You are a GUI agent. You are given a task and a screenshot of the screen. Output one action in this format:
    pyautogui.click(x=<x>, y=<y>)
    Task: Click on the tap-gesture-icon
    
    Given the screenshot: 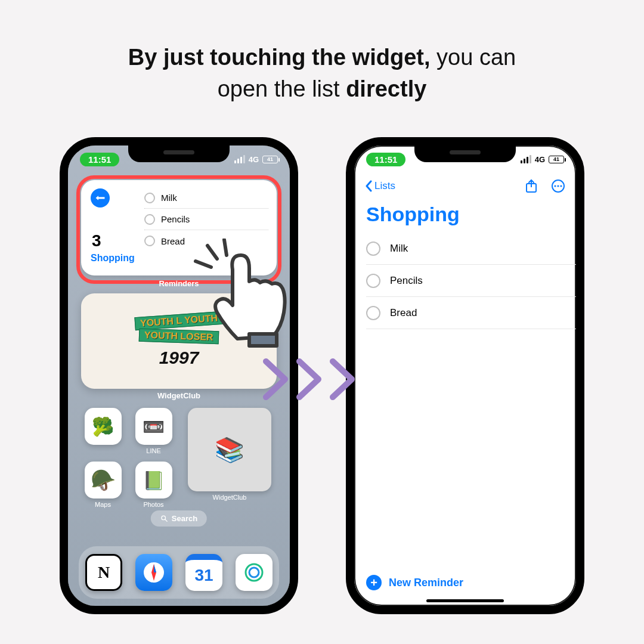 What is the action you would take?
    pyautogui.click(x=242, y=295)
    